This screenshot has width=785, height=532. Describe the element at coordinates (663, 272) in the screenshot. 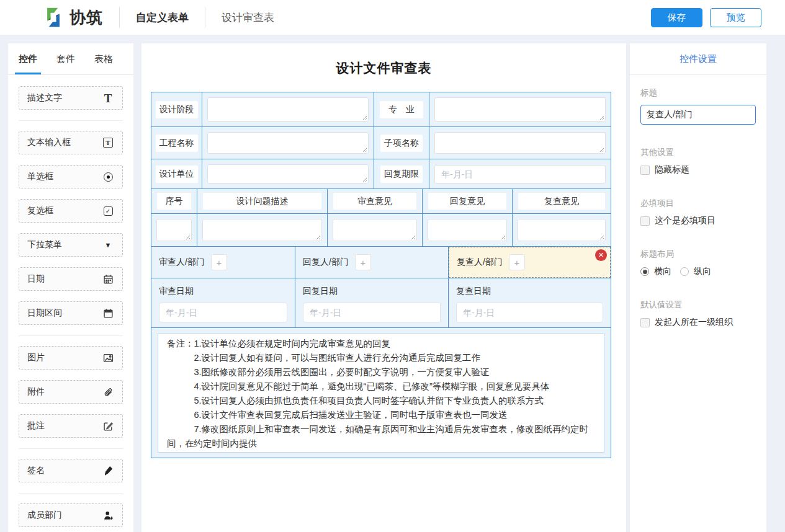

I see `radio-label: 横向` at that location.